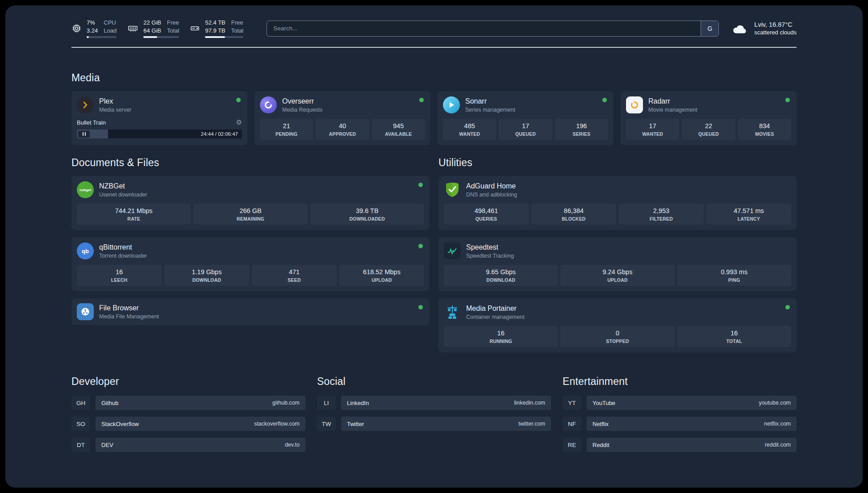  What do you see at coordinates (215, 23) in the screenshot?
I see `disk-free-value: 52.4 TB` at bounding box center [215, 23].